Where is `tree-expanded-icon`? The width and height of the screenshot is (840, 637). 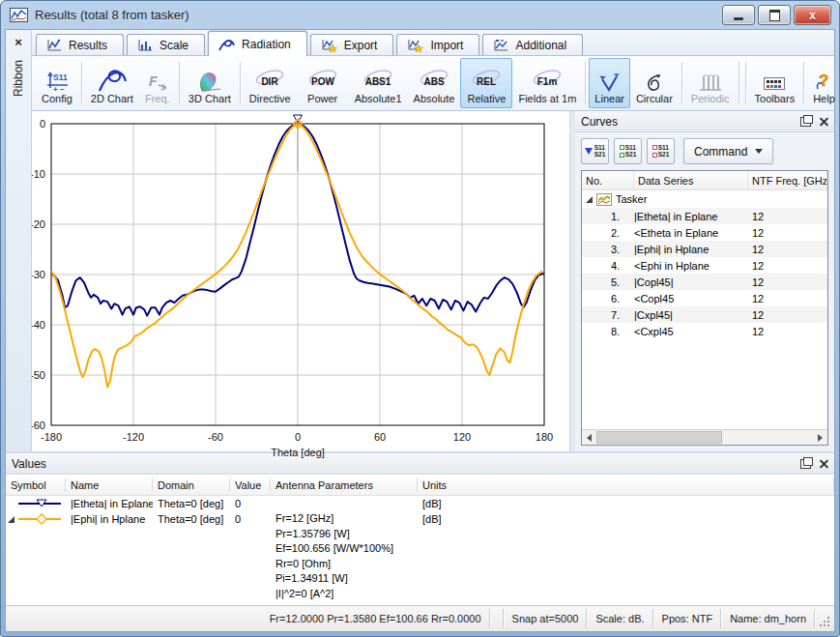 tree-expanded-icon is located at coordinates (590, 199).